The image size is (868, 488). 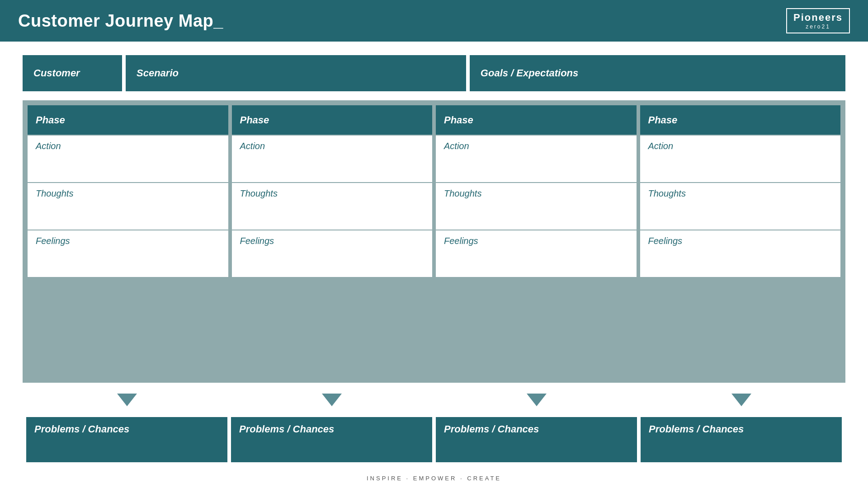 I want to click on customer-label: Customer, so click(x=57, y=73).